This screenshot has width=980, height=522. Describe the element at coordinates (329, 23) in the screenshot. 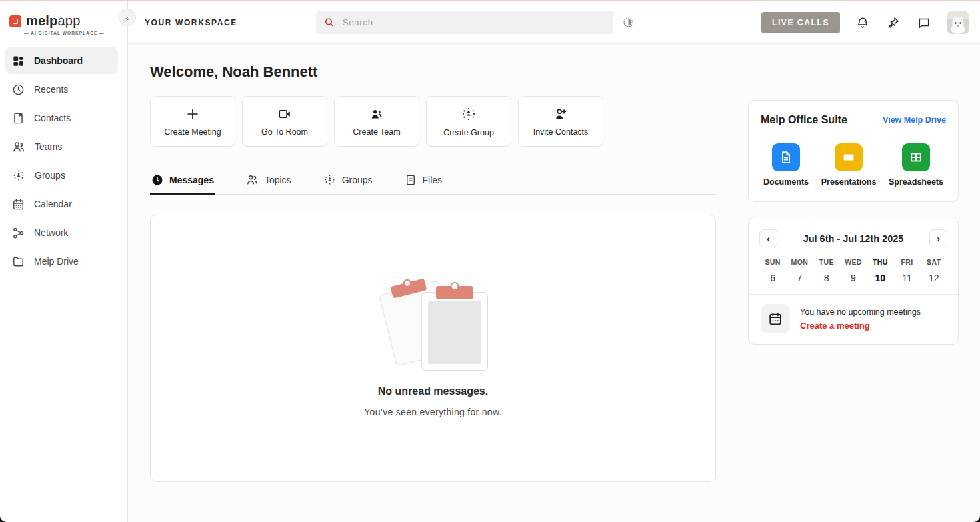

I see `search-icon` at that location.